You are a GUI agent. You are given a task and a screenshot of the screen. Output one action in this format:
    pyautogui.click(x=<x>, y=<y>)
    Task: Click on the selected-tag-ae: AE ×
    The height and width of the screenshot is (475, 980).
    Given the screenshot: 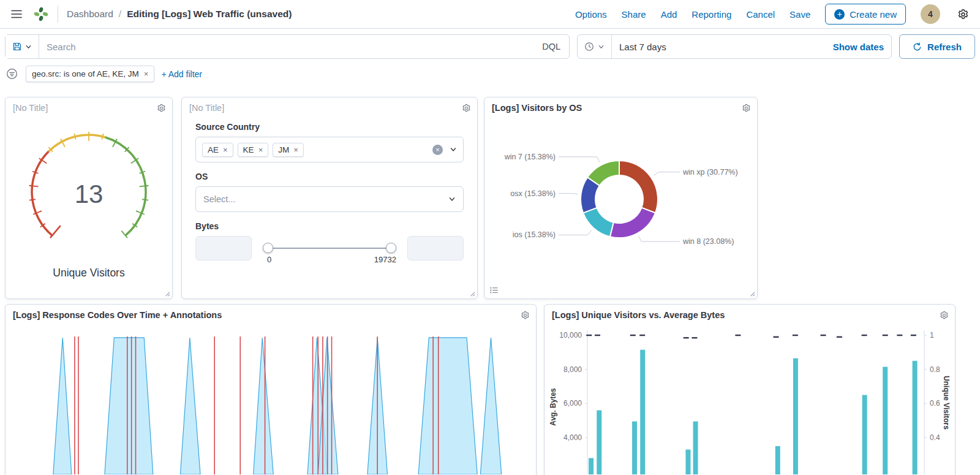 What is the action you would take?
    pyautogui.click(x=218, y=150)
    